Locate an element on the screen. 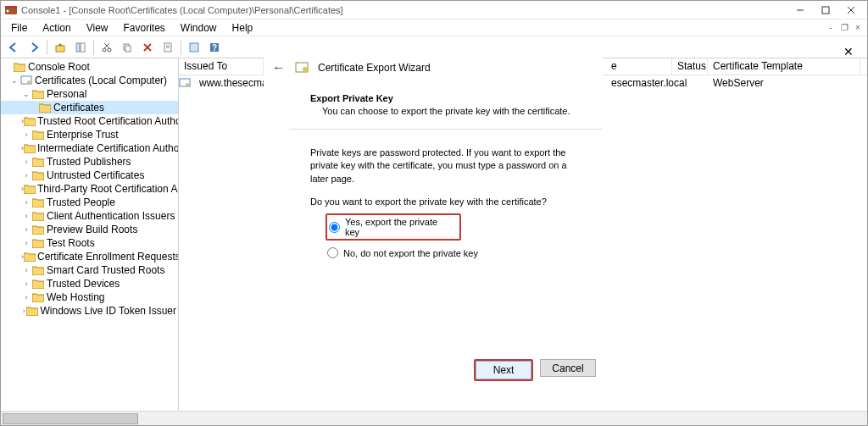 The image size is (868, 426). tree-label: Personal is located at coordinates (66, 94).